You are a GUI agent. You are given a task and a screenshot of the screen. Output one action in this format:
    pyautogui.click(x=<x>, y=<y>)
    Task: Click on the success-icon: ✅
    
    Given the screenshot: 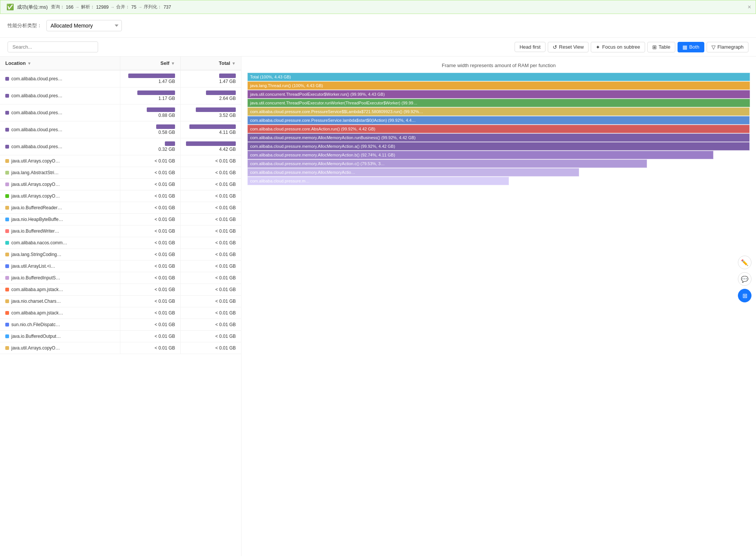 What is the action you would take?
    pyautogui.click(x=10, y=7)
    